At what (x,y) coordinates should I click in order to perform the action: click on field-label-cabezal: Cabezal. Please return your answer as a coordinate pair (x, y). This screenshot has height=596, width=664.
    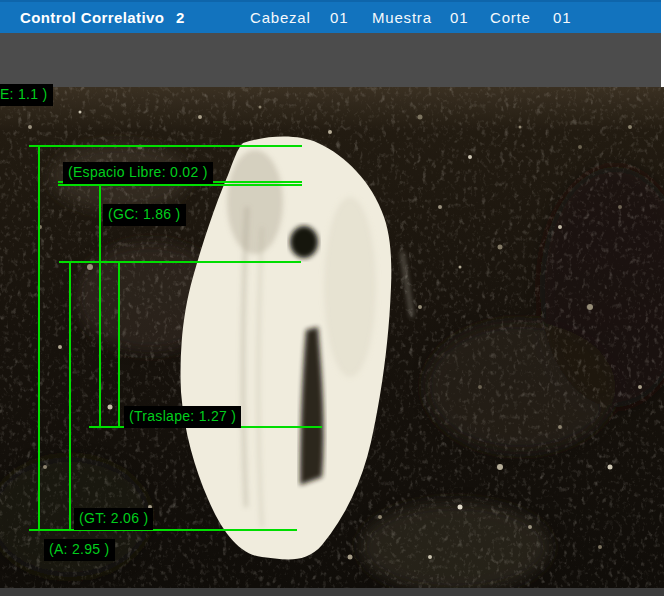
    Looking at the image, I should click on (280, 18).